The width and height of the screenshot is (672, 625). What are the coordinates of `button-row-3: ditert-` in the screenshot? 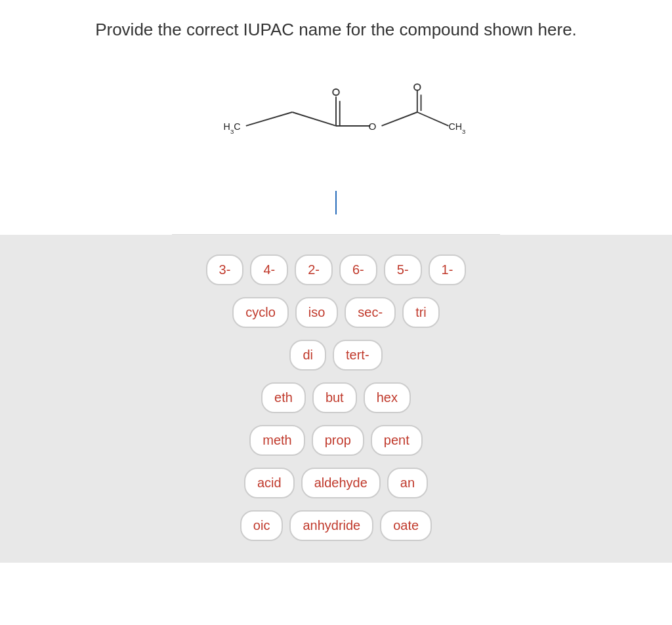 It's located at (336, 355).